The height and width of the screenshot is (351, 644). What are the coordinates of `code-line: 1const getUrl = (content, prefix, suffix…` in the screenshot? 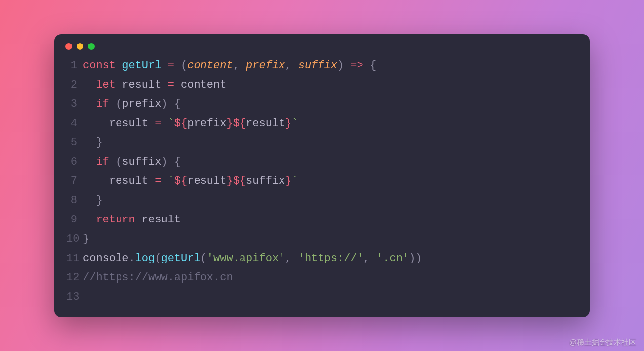 It's located at (322, 65).